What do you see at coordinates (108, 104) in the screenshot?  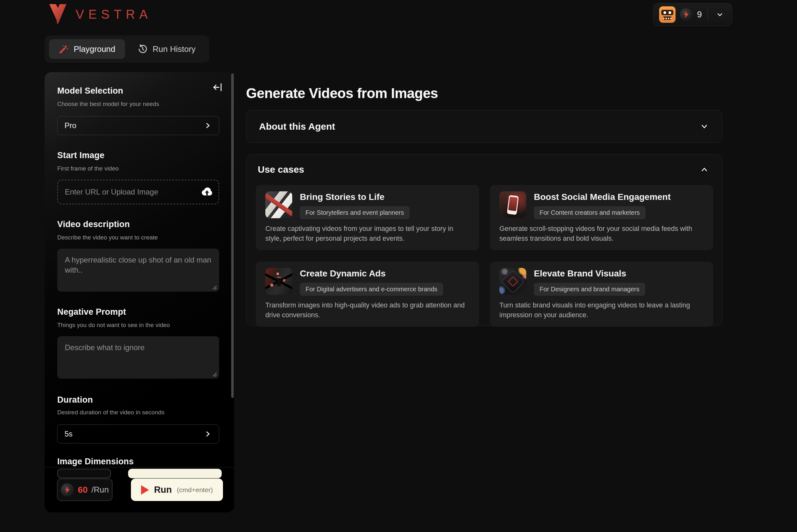 I see `model-selection-subtitle: Choose the best model for your needs` at bounding box center [108, 104].